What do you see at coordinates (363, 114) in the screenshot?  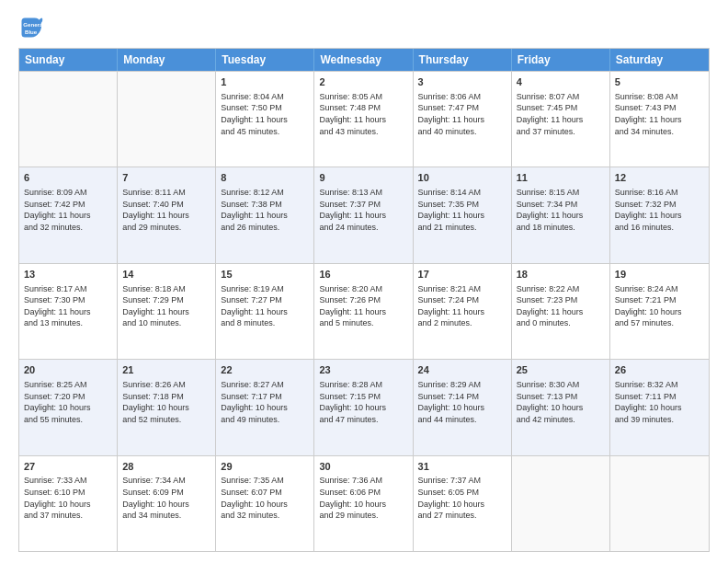 I see `cell-info: Sunrise: 8:05 AMSunset: 7:48 PMDaylight:…` at bounding box center [363, 114].